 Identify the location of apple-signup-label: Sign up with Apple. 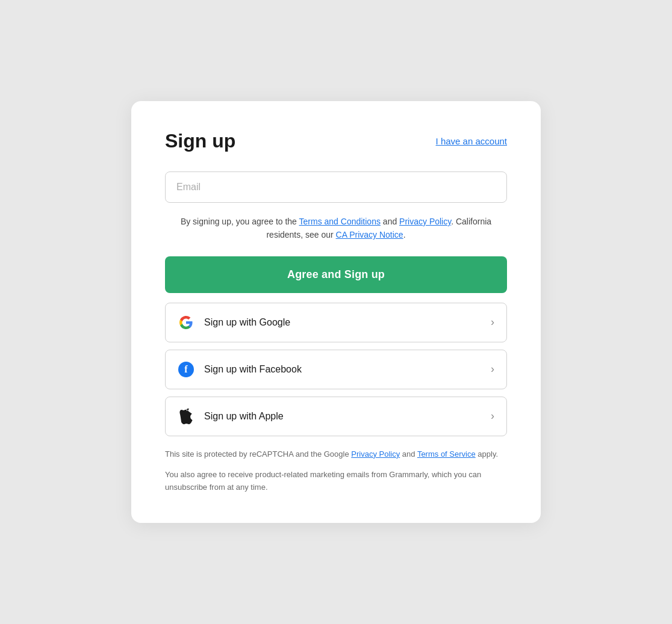
(244, 416).